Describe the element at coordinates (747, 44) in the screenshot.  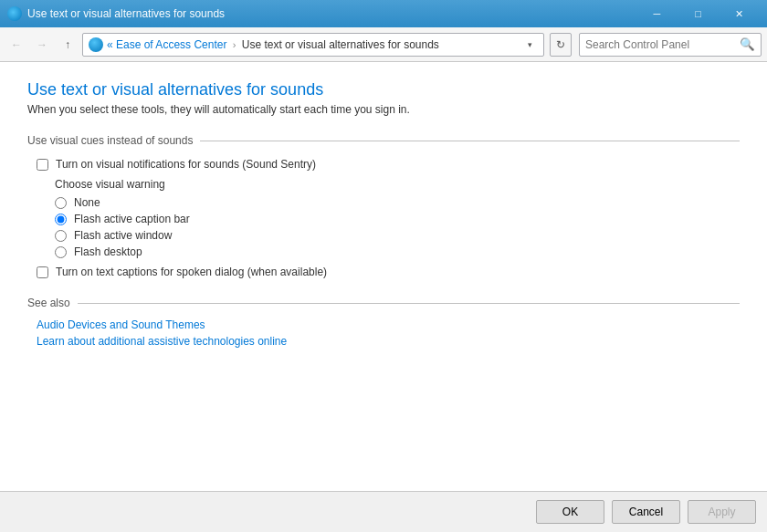
I see `search-button: 🔍` at that location.